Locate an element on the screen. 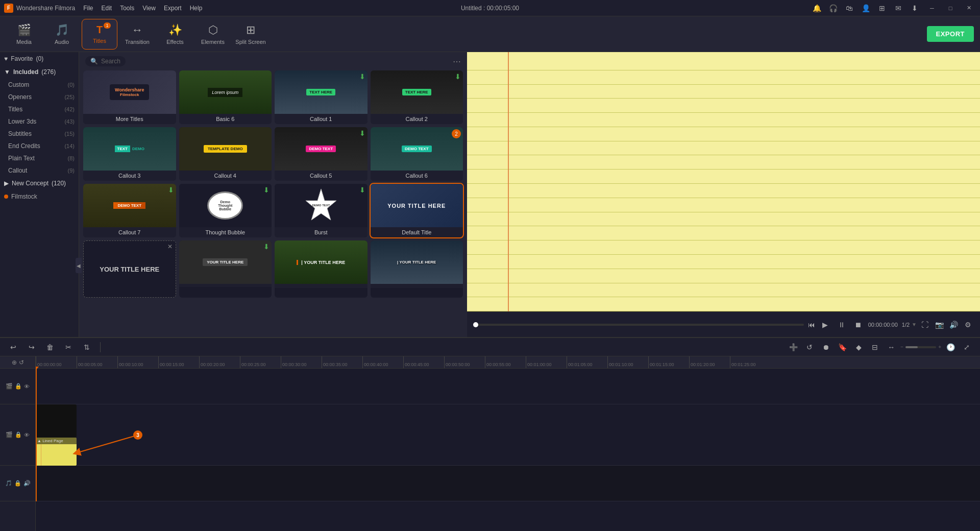 This screenshot has width=980, height=531. sidebar-subtitles: Subtitles (15) is located at coordinates (39, 134).